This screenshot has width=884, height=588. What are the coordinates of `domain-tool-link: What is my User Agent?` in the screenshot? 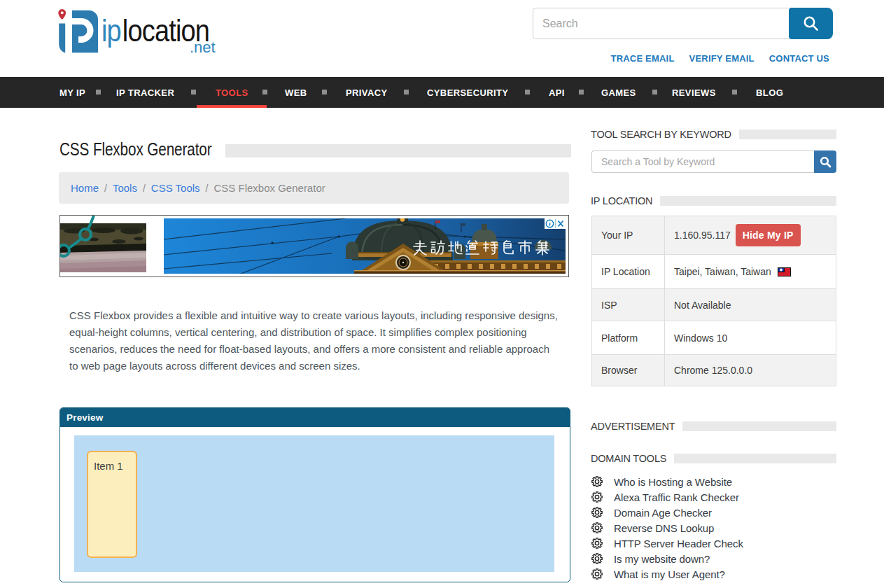 It's located at (669, 574).